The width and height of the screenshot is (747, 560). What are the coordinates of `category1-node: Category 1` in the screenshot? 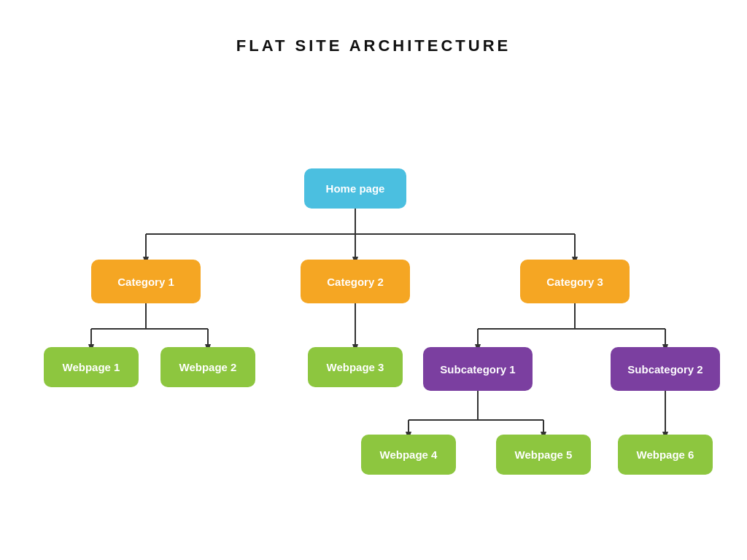 It's located at (146, 281).